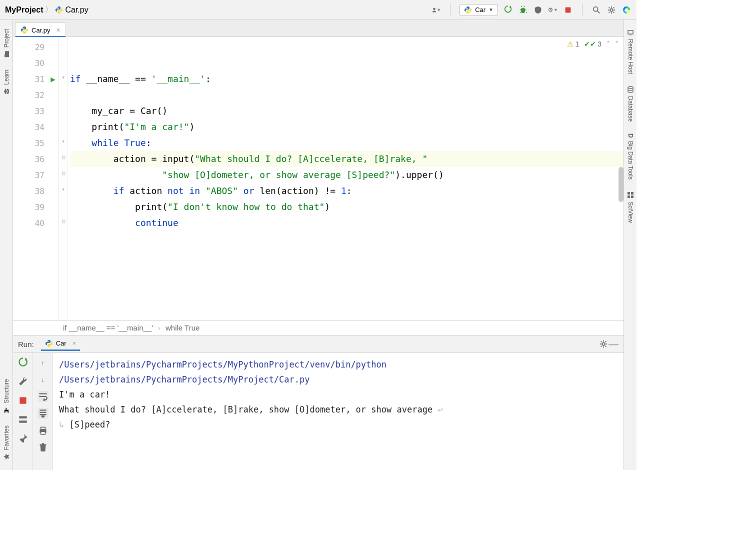 The image size is (756, 554). Describe the element at coordinates (630, 52) in the screenshot. I see `remote-host-button: Remote Host` at that location.